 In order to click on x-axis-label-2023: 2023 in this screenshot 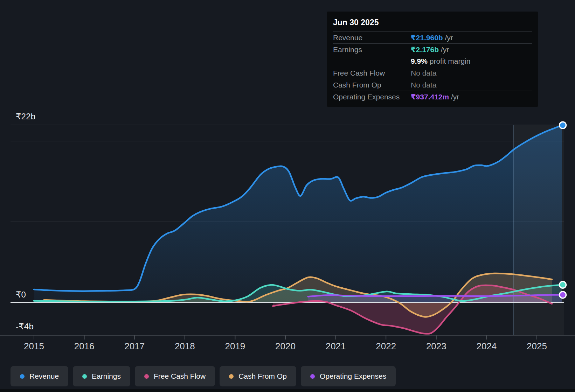, I will do `click(436, 346)`.